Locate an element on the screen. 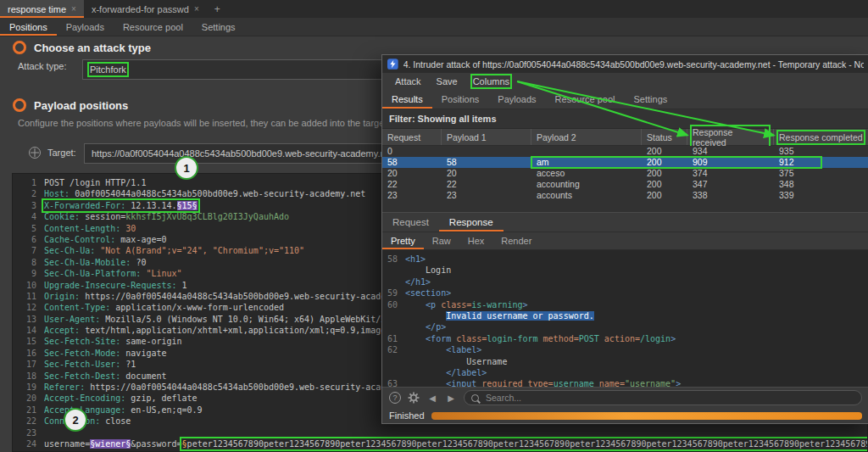 The image size is (868, 452). attack-window-titlebar: 4. Intruder attack of https://0a0f005404… is located at coordinates (626, 64).